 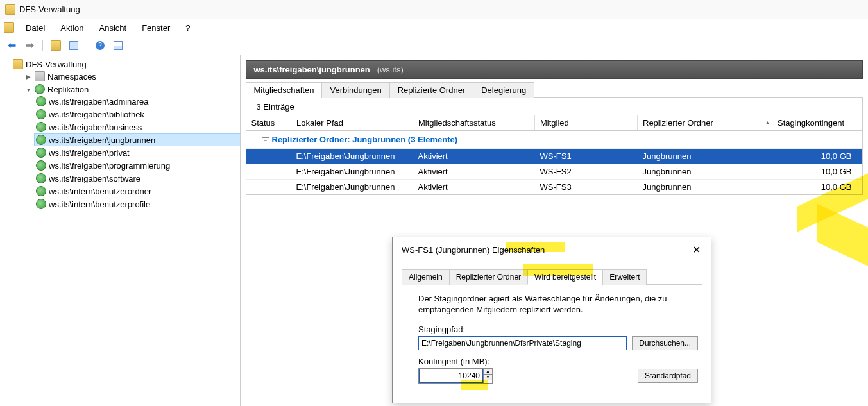 What do you see at coordinates (28, 77) in the screenshot?
I see `chevron-right-icon: ▶` at bounding box center [28, 77].